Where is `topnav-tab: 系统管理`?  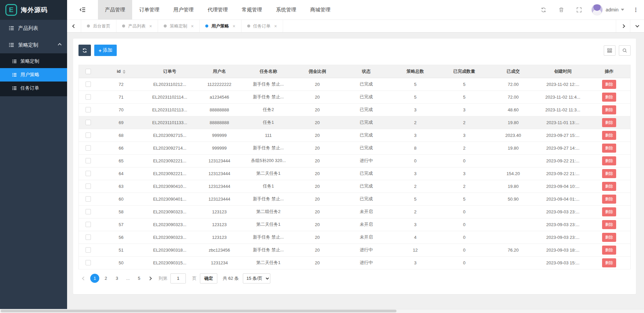
topnav-tab: 系统管理 is located at coordinates (286, 10).